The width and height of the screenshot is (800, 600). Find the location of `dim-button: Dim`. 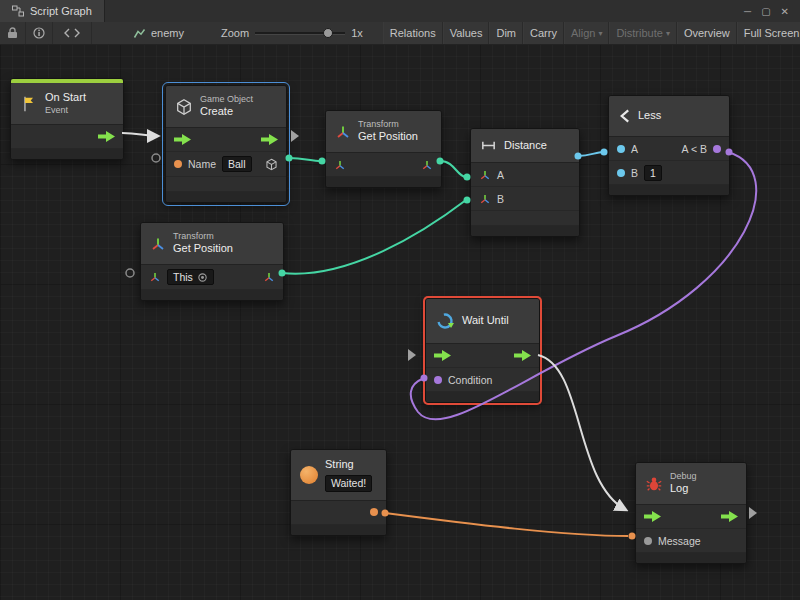

dim-button: Dim is located at coordinates (506, 33).